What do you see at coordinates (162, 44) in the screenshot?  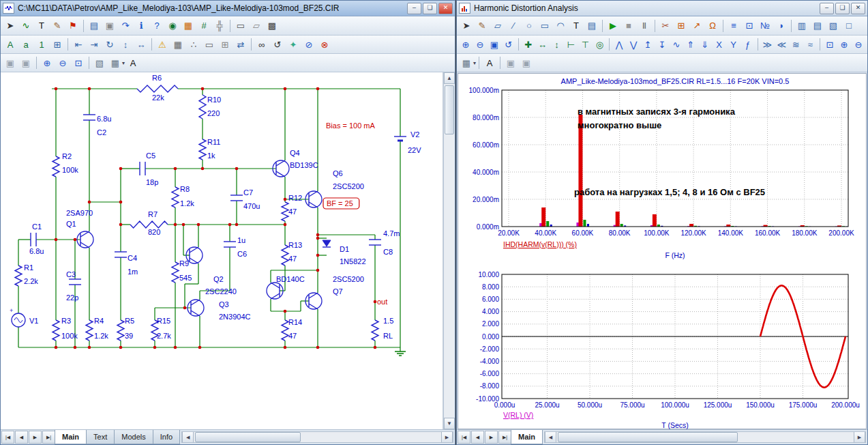 I see `design-rule-check-icon: ⚠` at bounding box center [162, 44].